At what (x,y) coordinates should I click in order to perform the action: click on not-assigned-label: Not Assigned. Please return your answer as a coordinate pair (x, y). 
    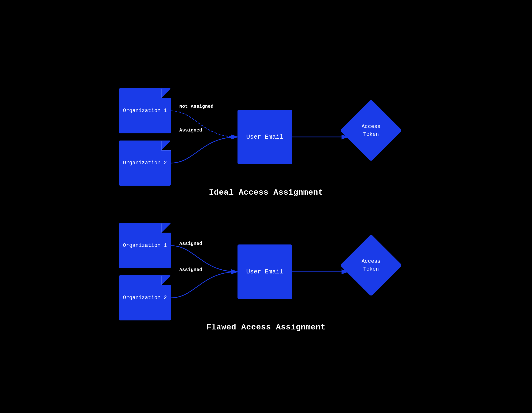
    Looking at the image, I should click on (196, 106).